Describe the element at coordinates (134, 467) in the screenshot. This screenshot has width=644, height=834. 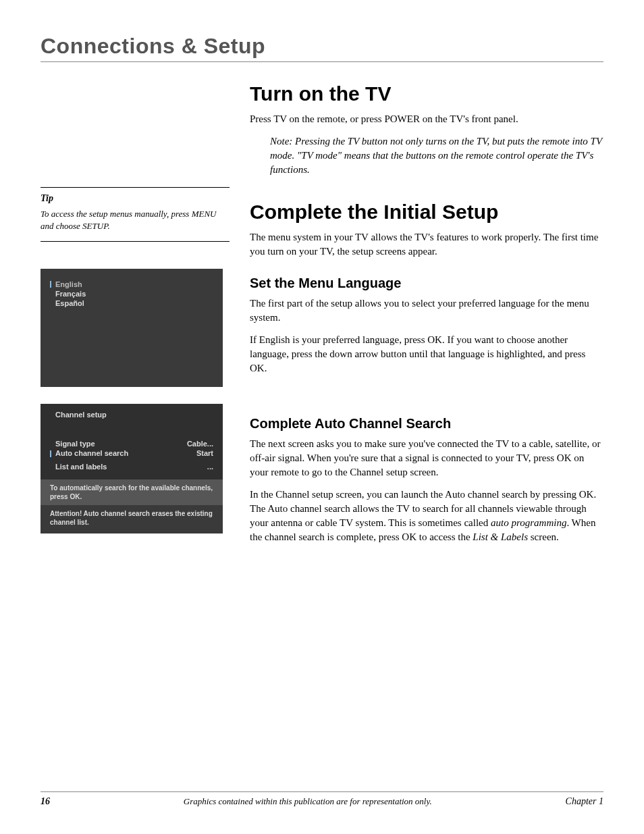
I see `channel-row-list-labels: List and labels ...` at that location.